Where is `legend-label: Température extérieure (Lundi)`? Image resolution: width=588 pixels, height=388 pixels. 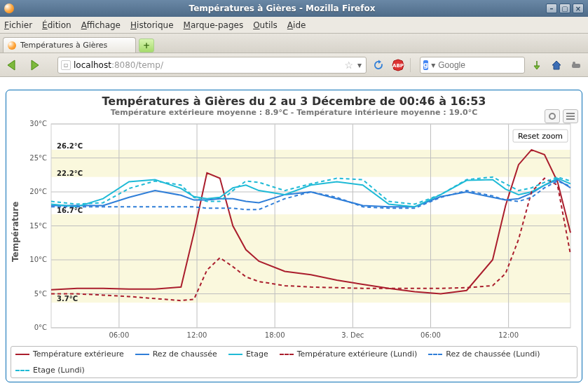
legend-label: Température extérieure (Lundi) is located at coordinates (357, 354).